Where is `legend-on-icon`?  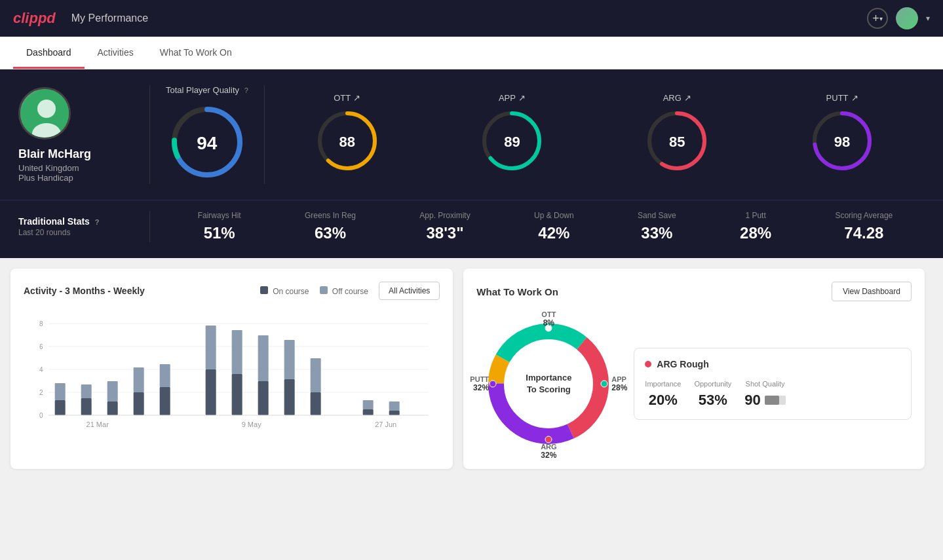
legend-on-icon is located at coordinates (264, 290).